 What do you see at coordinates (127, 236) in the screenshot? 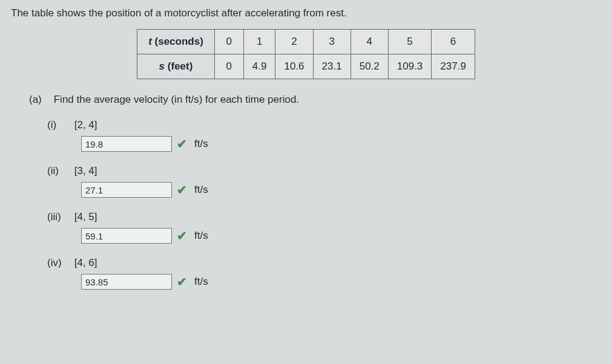
I see `answer-input-iii` at bounding box center [127, 236].